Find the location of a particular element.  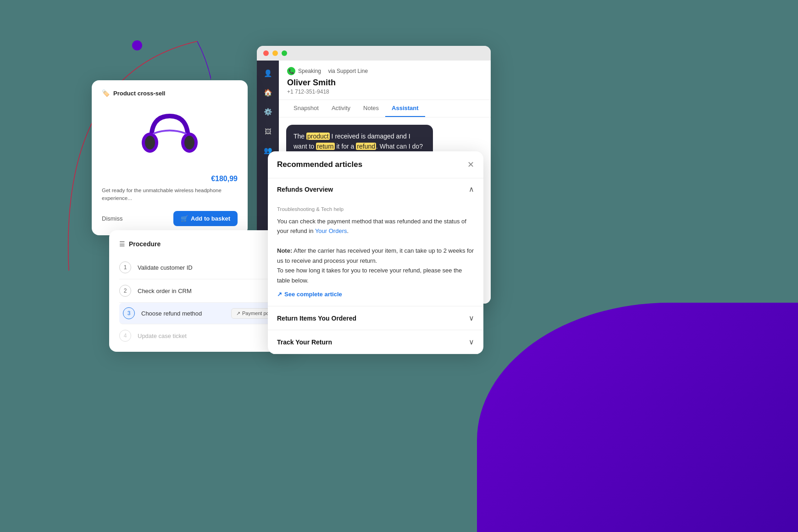

highlight-refund: refund is located at coordinates (366, 146).